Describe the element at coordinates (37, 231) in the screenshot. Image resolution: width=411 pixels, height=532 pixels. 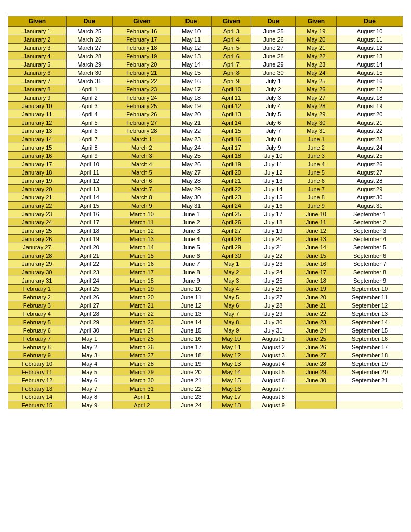
I see `table-cell: Janurary 25` at that location.